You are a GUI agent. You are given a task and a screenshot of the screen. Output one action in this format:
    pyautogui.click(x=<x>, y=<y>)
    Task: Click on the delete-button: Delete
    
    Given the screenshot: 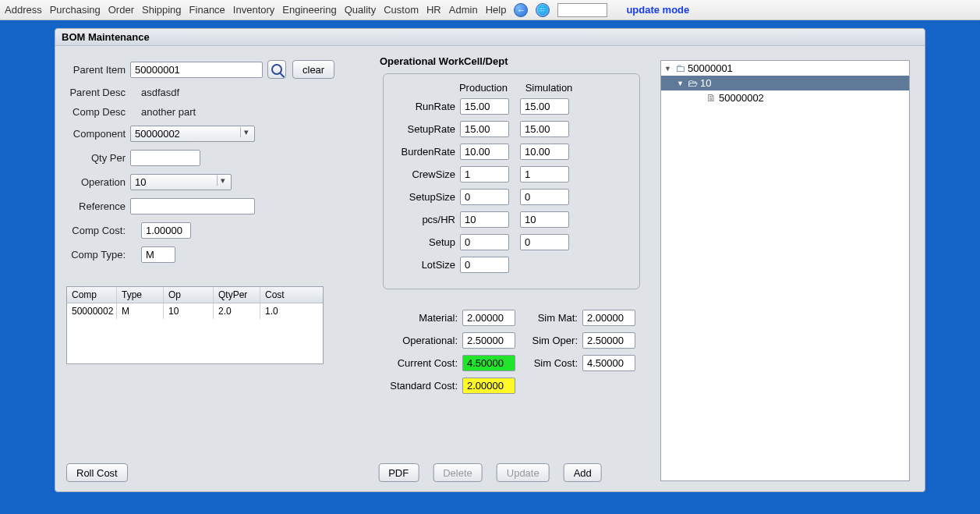 What is the action you would take?
    pyautogui.click(x=458, y=473)
    